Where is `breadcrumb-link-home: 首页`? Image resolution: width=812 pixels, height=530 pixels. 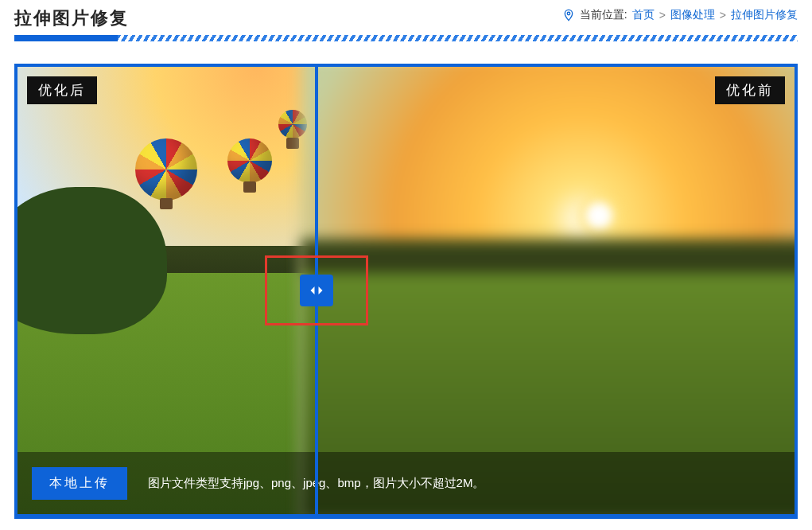
breadcrumb-link-home: 首页 is located at coordinates (643, 15).